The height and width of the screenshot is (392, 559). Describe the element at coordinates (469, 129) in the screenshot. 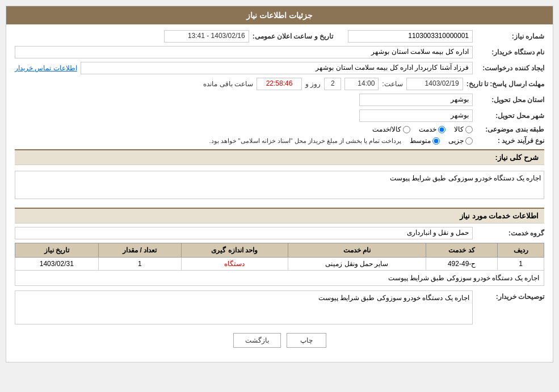

I see `radio-kala-input` at that location.